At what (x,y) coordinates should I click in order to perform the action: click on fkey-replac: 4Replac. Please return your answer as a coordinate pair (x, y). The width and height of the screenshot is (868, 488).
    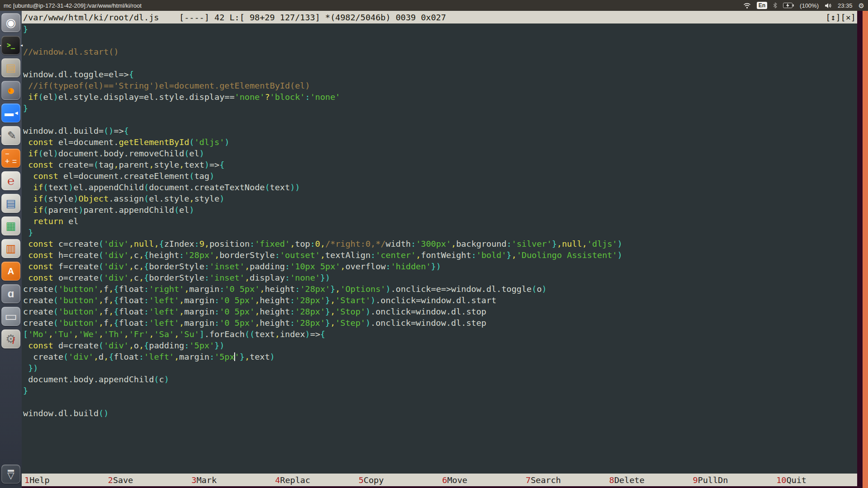
    Looking at the image, I should click on (314, 480).